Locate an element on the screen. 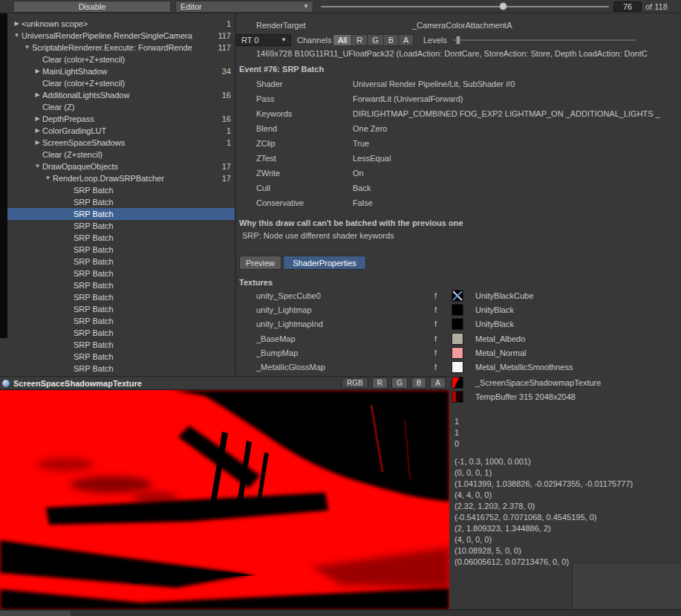 The height and width of the screenshot is (616, 681). preview-channel-rgb-button: RGB is located at coordinates (355, 383).